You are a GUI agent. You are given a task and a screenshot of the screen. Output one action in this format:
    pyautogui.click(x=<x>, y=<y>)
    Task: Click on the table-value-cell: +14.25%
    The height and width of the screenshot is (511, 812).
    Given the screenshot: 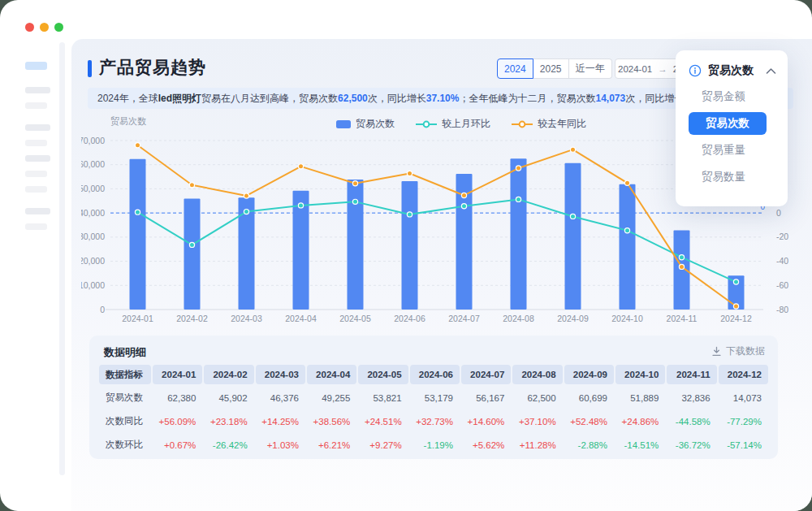 What is the action you would take?
    pyautogui.click(x=281, y=422)
    